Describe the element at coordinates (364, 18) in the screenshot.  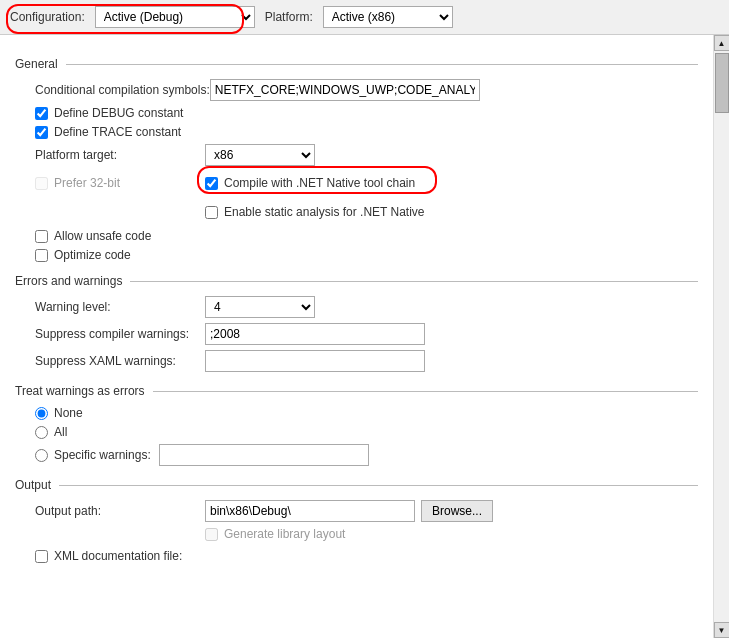
I see `top-bar: Configuration: Active (Debug) Debug Rele…` at that location.